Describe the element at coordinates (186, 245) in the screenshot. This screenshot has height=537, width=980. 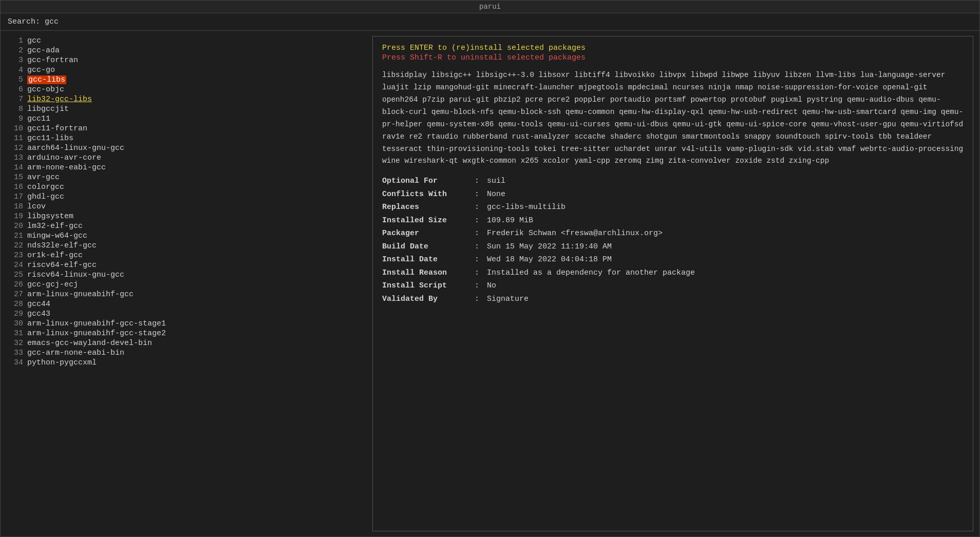
I see `list-item: 22nds32le-elf-gcc` at that location.